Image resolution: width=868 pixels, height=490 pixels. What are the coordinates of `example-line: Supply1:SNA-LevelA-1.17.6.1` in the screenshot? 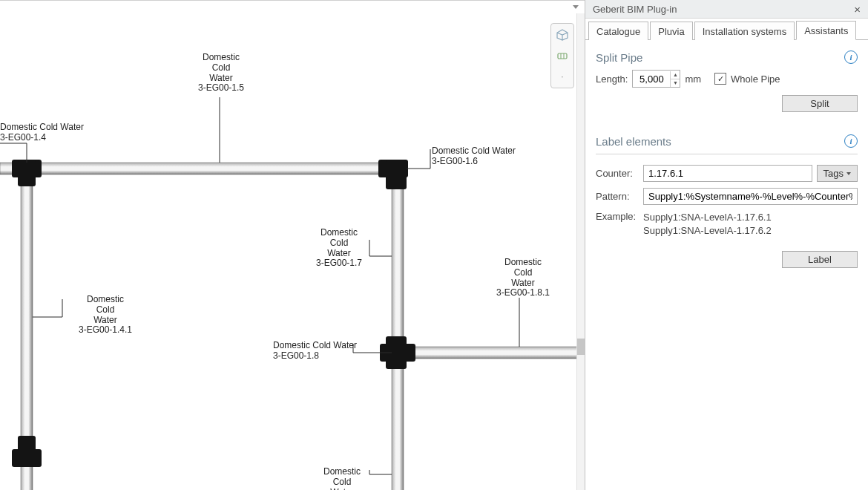 It's located at (708, 218).